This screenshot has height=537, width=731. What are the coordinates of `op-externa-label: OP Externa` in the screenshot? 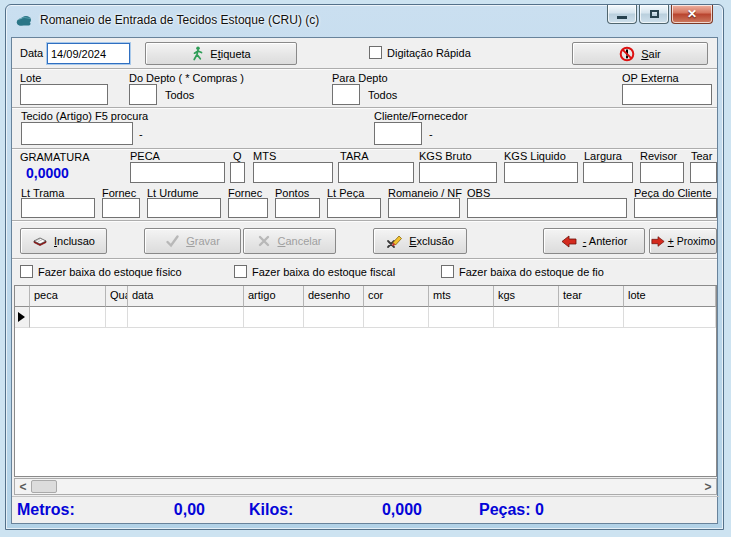 It's located at (650, 78).